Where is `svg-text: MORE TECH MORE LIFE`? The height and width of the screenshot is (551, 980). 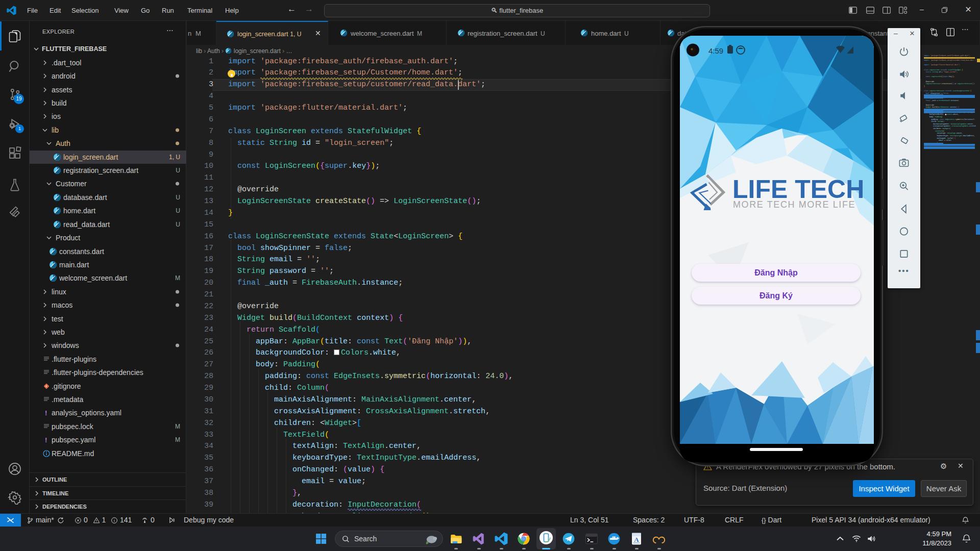 svg-text: MORE TECH MORE LIFE is located at coordinates (794, 205).